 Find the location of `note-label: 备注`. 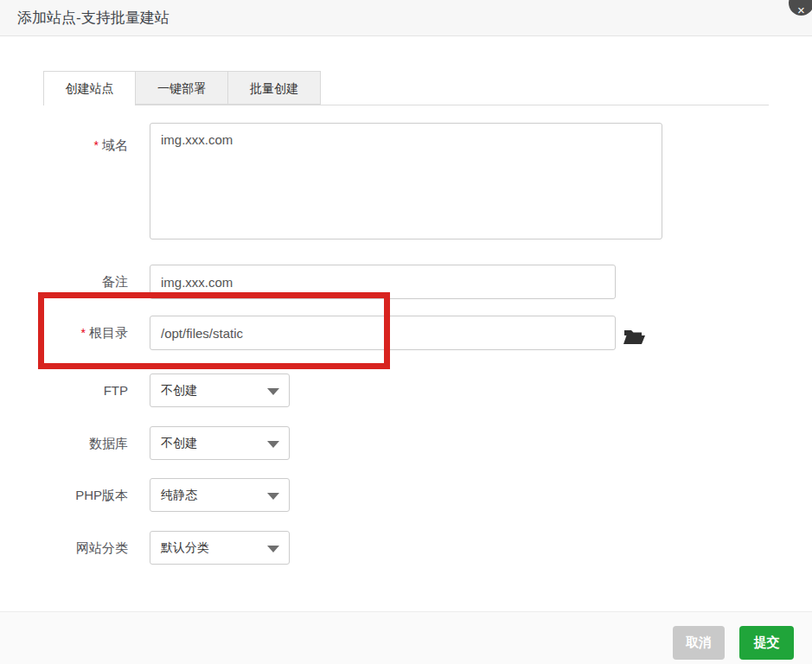

note-label: 备注 is located at coordinates (64, 282).